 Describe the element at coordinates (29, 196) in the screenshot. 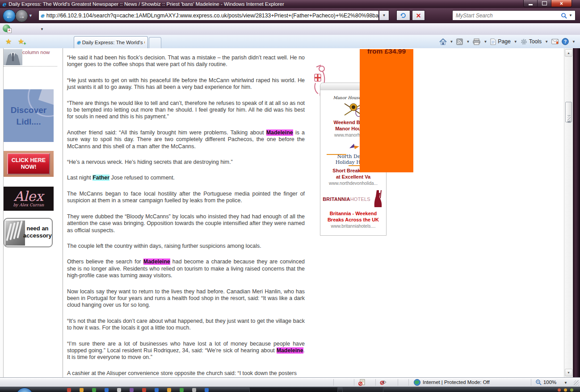

I see `alex-brand: Alex` at that location.